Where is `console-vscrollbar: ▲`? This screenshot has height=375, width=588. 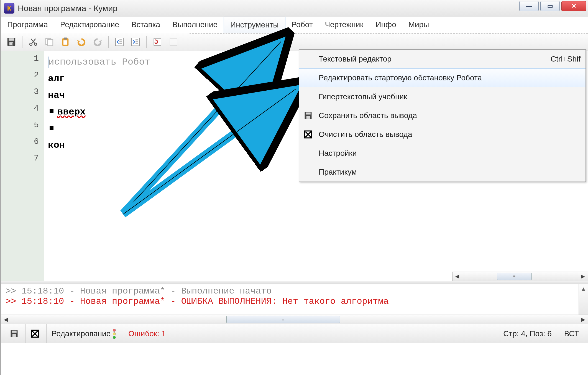 console-vscrollbar: ▲ is located at coordinates (583, 299).